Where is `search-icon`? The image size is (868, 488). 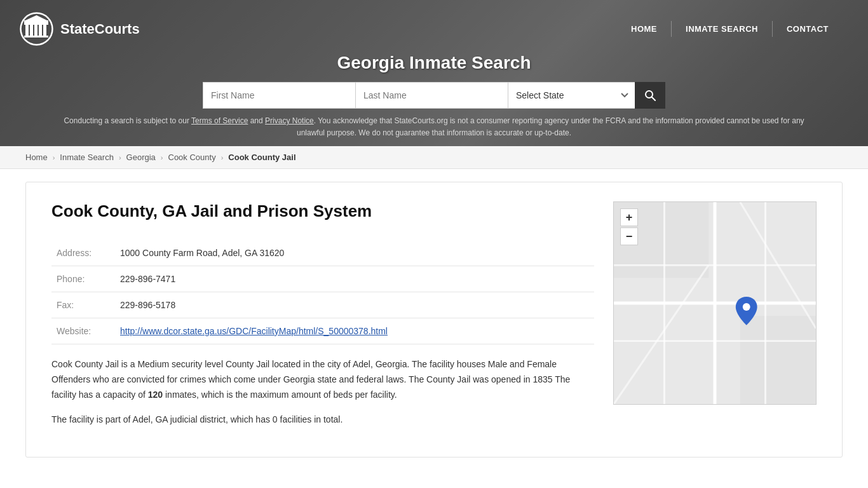 search-icon is located at coordinates (650, 95).